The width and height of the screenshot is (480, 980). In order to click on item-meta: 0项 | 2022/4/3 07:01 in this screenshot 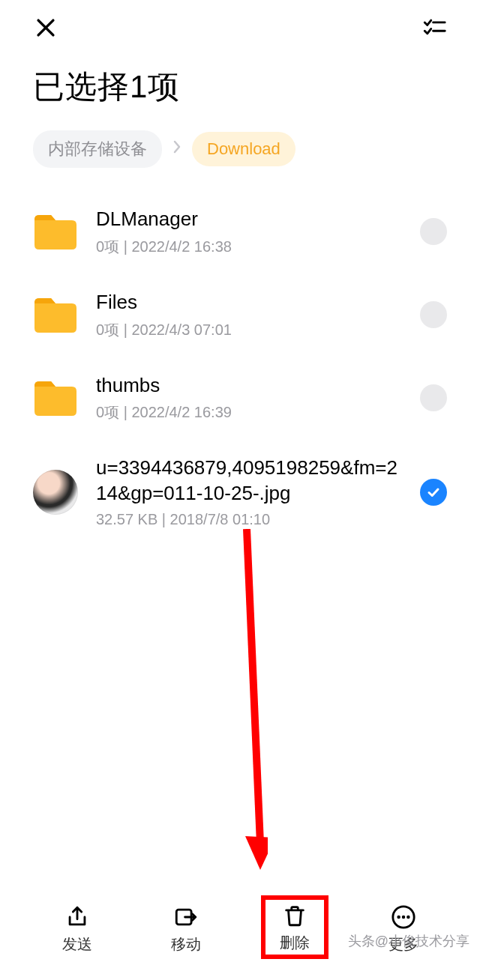, I will do `click(249, 330)`.